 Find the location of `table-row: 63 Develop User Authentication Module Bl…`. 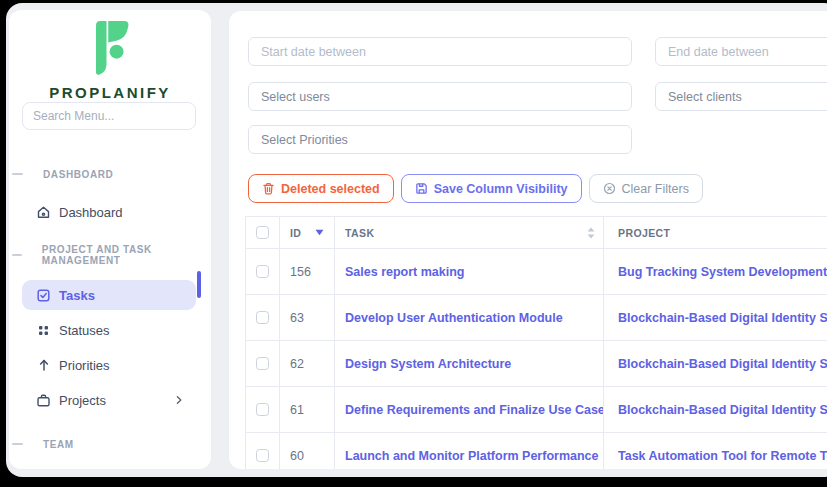

table-row: 63 Develop User Authentication Module Bl… is located at coordinates (536, 318).